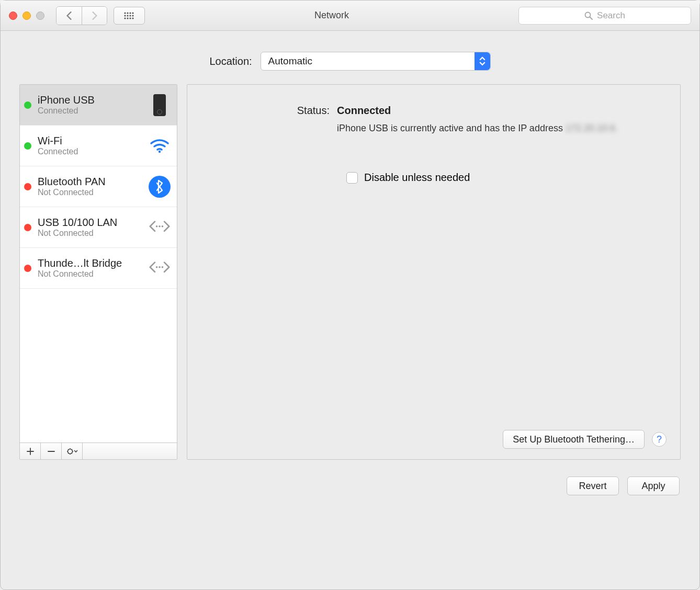 This screenshot has width=700, height=590. Describe the element at coordinates (502, 111) in the screenshot. I see `status-value: Connected` at that location.